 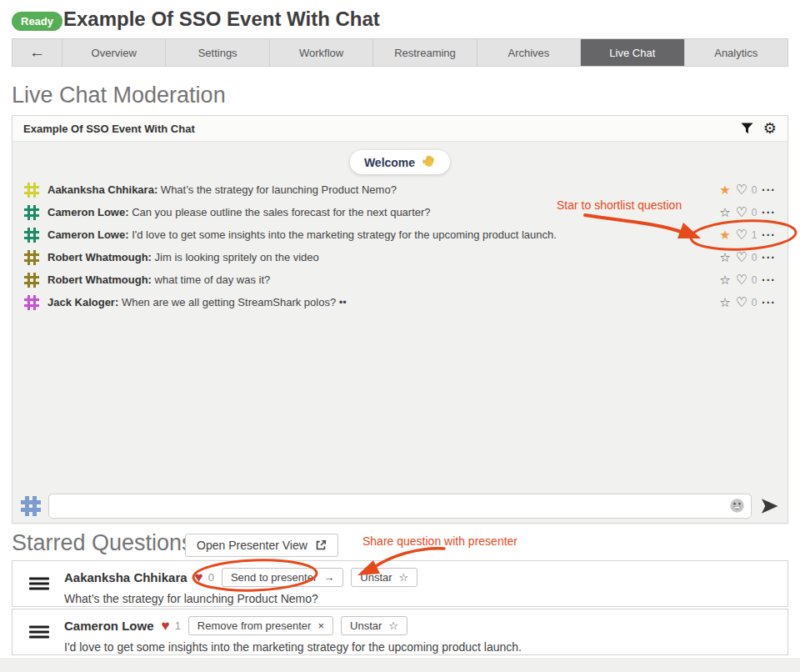 What do you see at coordinates (126, 577) in the screenshot?
I see `starred-author: Aakanksha Chhikara` at bounding box center [126, 577].